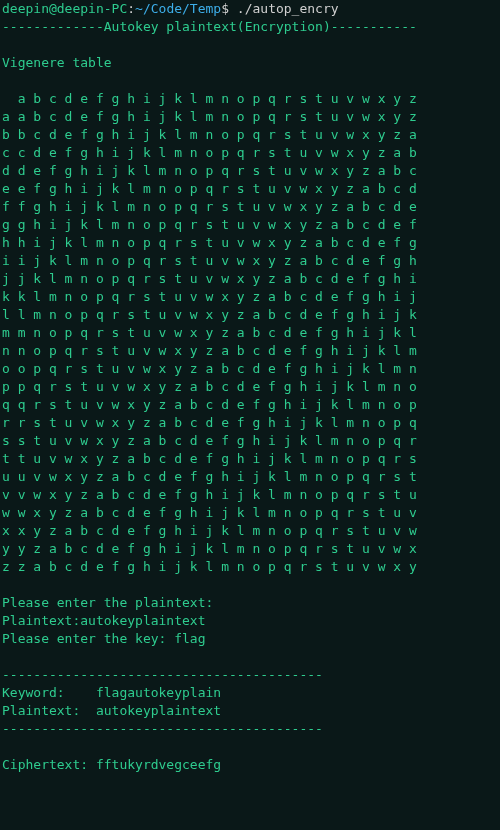 This screenshot has height=830, width=500. What do you see at coordinates (250, 495) in the screenshot?
I see `table-row: v v w x y z a b c d e f g h i j k l m n …` at bounding box center [250, 495].